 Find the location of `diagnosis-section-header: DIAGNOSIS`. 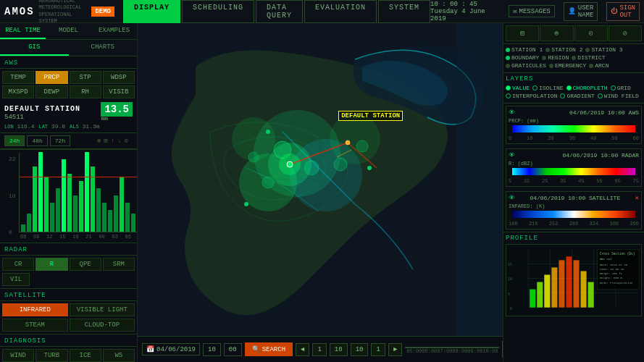

diagnosis-section-header: DIAGNOSIS is located at coordinates (68, 340).